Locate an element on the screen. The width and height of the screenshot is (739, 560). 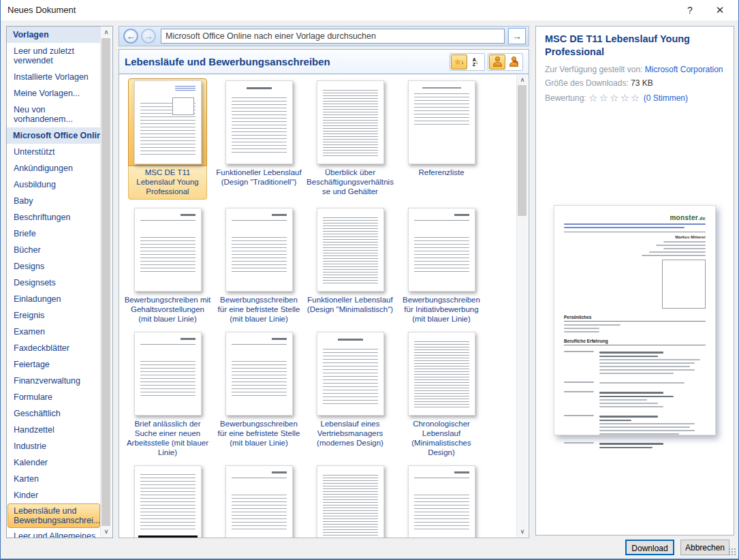
cancel-button: Abbrechen is located at coordinates (705, 548).